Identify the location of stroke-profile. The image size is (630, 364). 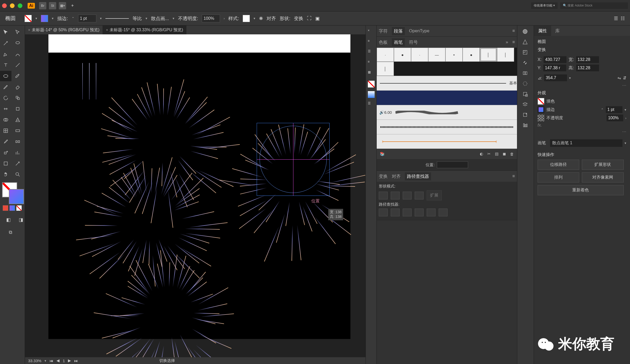
(117, 18).